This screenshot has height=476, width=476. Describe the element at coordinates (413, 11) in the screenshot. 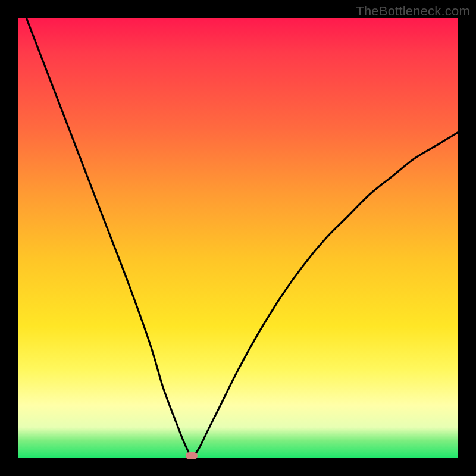

I see `watermark-text: TheBottleneck.com` at that location.